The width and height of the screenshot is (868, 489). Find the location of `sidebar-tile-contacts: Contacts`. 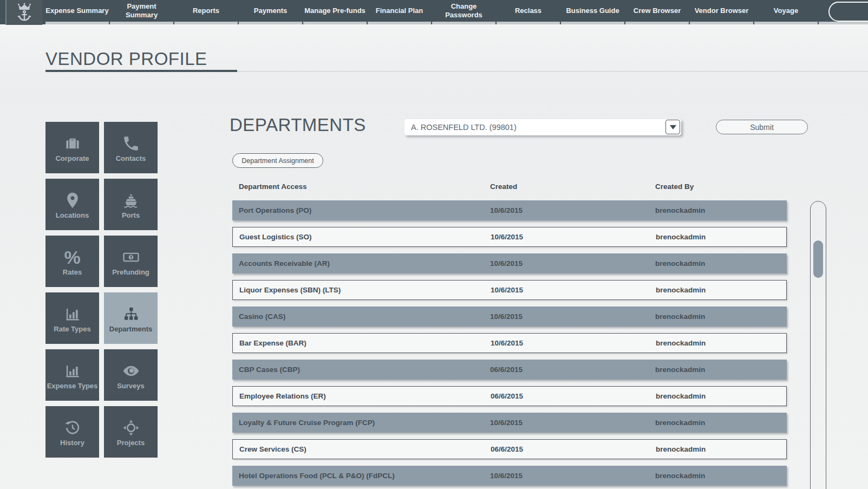

sidebar-tile-contacts: Contacts is located at coordinates (131, 147).